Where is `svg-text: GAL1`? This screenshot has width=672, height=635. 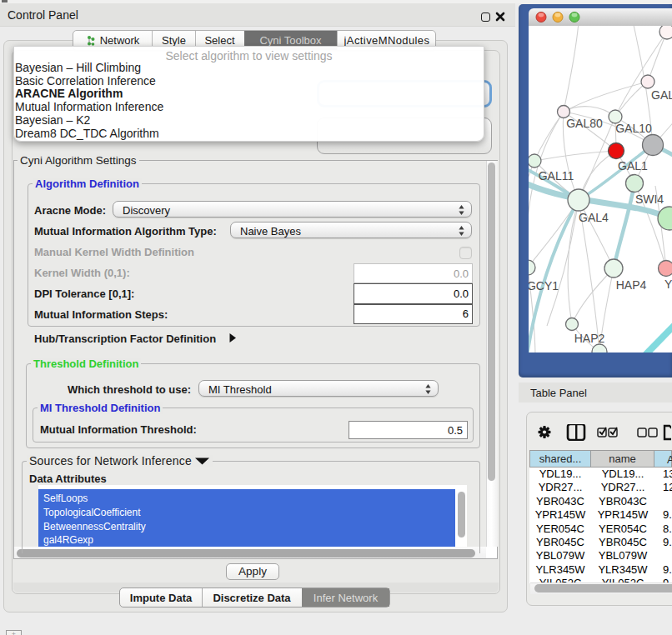
svg-text: GAL1 is located at coordinates (633, 166).